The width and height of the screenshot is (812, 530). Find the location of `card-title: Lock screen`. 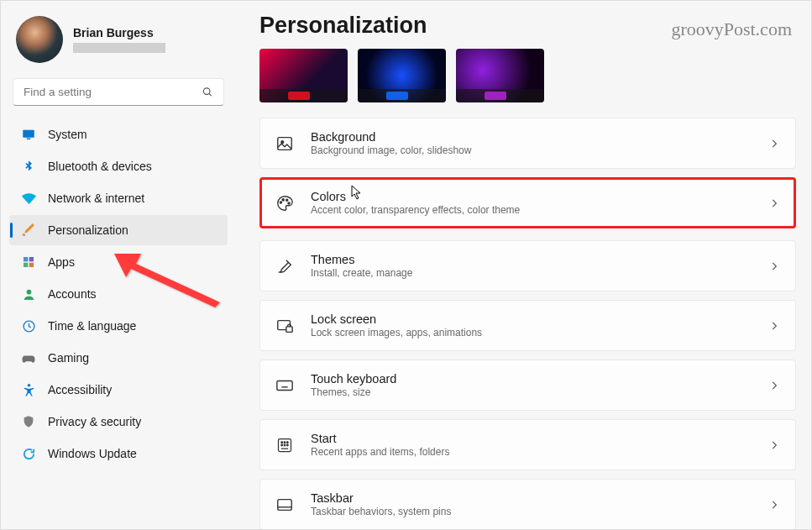

card-title: Lock screen is located at coordinates (531, 319).